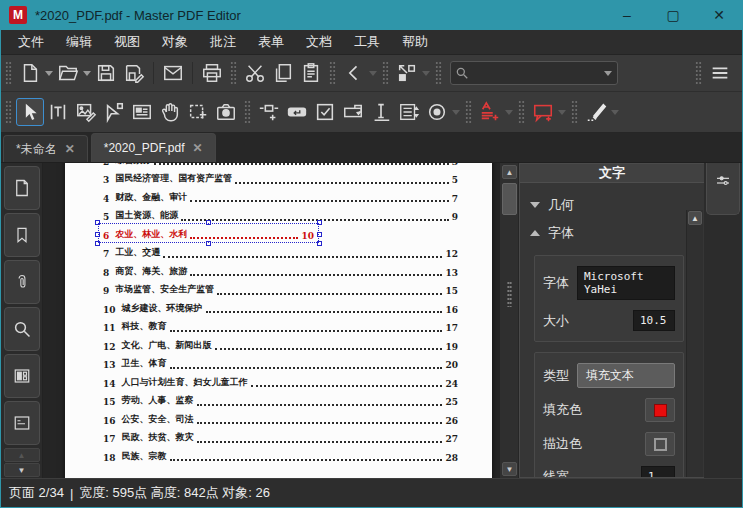 The width and height of the screenshot is (743, 508). I want to click on menu-file: 文件, so click(31, 42).